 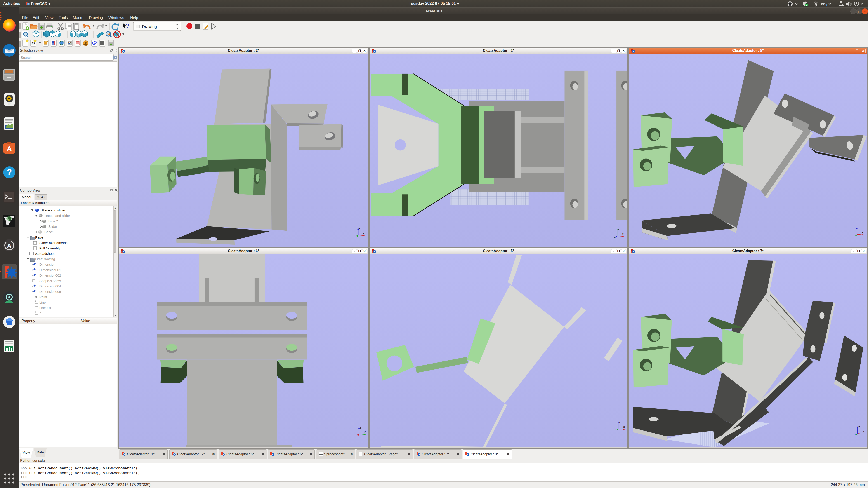 I want to click on svg-text: Ab, so click(x=69, y=43).